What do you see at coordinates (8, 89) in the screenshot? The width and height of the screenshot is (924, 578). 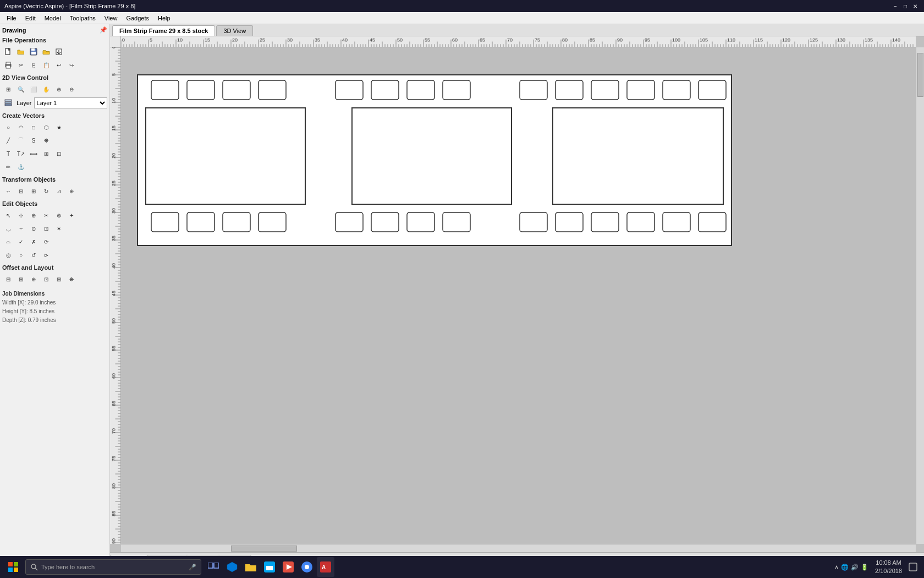 I see `zoom-extents-btn: ⊞` at bounding box center [8, 89].